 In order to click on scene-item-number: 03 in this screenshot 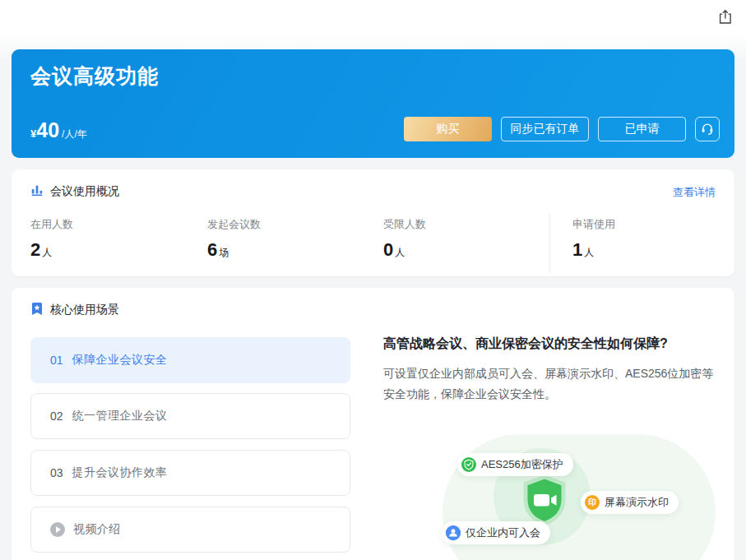, I will do `click(57, 473)`.